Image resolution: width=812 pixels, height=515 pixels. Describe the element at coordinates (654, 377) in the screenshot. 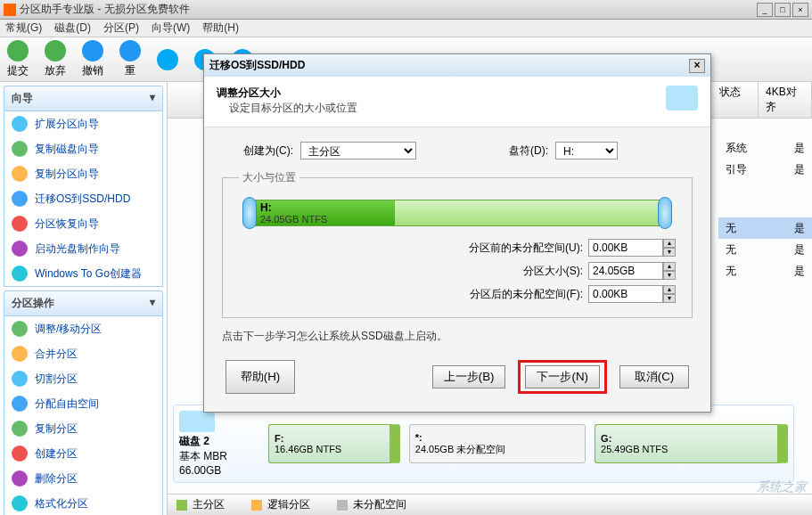

I see `cancel-button: 取消(C)` at that location.